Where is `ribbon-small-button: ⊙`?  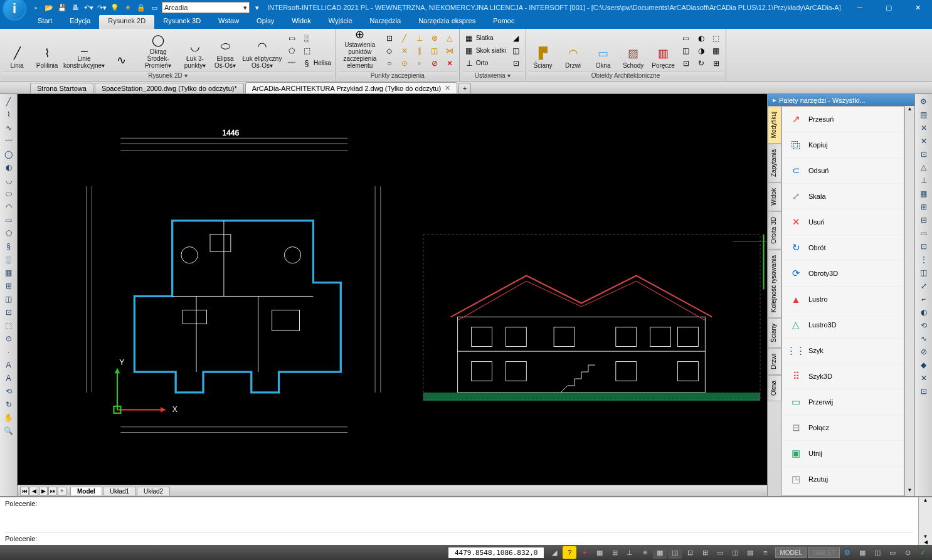 ribbon-small-button: ⊙ is located at coordinates (405, 63).